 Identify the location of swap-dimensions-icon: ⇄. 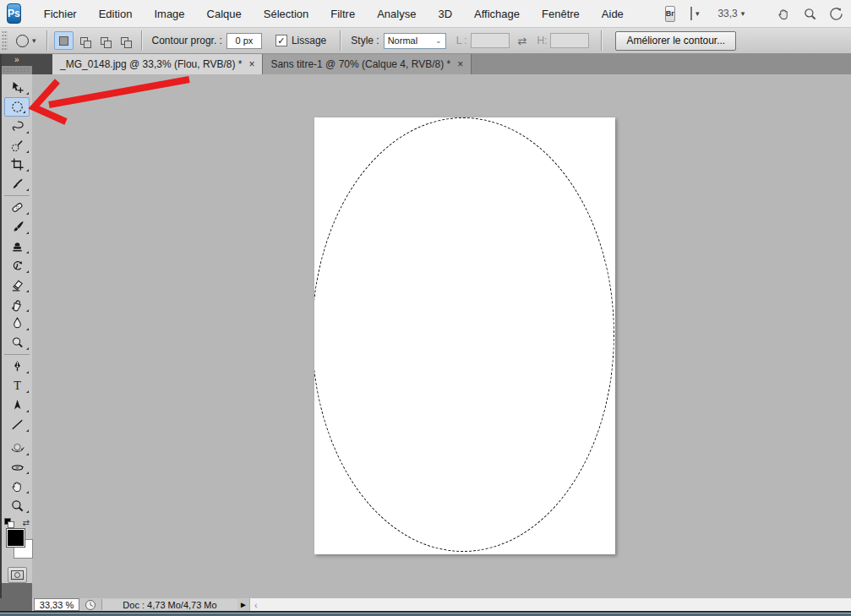
(522, 41).